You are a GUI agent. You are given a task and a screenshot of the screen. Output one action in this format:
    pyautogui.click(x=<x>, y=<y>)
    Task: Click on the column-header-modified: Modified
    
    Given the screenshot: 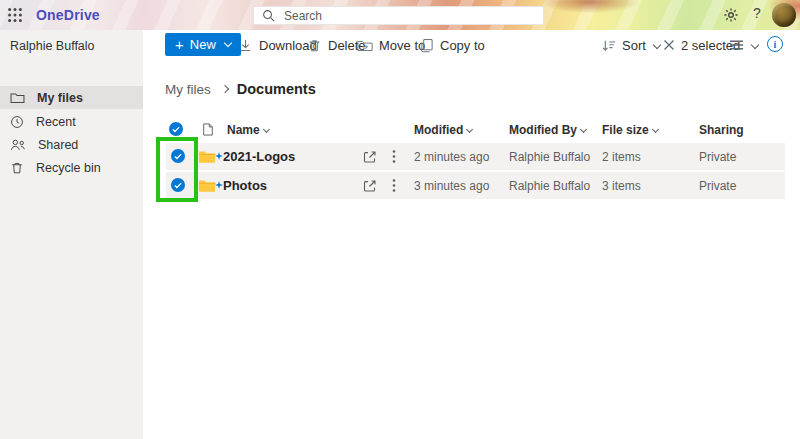 What is the action you would take?
    pyautogui.click(x=443, y=130)
    